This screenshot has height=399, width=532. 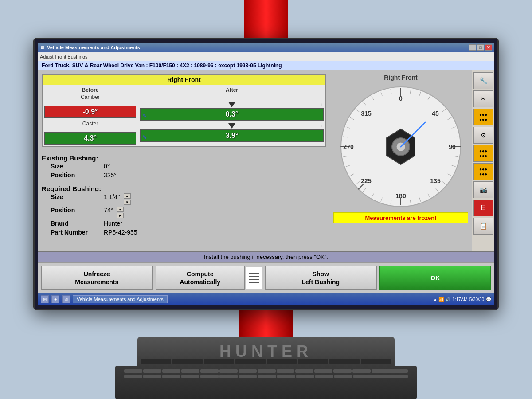 I want to click on camber-label-before: Camber, so click(x=90, y=97).